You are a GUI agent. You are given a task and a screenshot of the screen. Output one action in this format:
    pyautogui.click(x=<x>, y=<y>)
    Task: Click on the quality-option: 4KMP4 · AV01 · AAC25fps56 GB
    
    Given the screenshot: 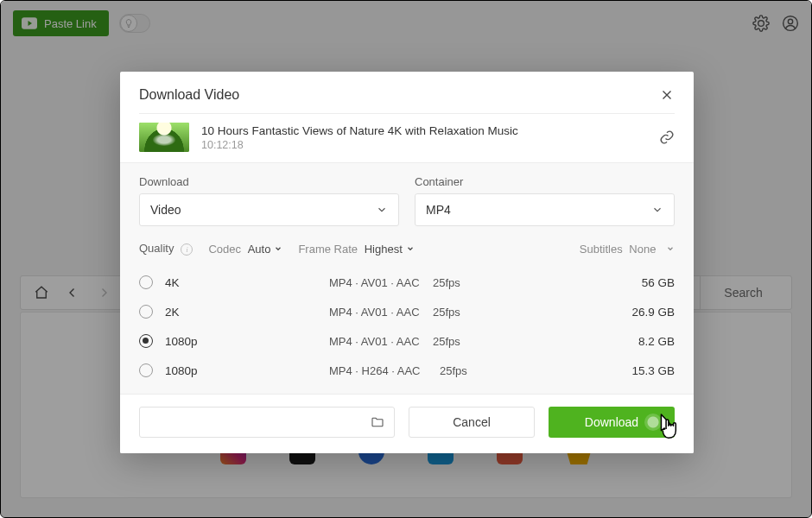 What is the action you would take?
    pyautogui.click(x=407, y=282)
    